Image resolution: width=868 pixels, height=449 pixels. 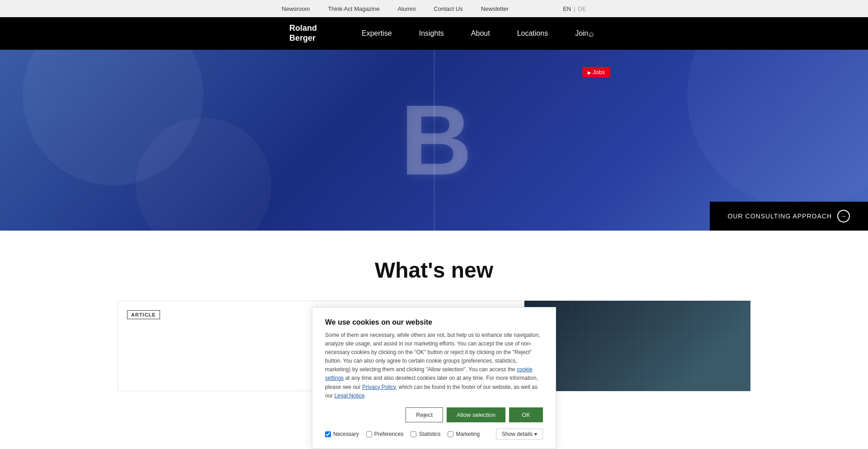 I want to click on checkbox-statistics-label: Statistics, so click(x=429, y=434).